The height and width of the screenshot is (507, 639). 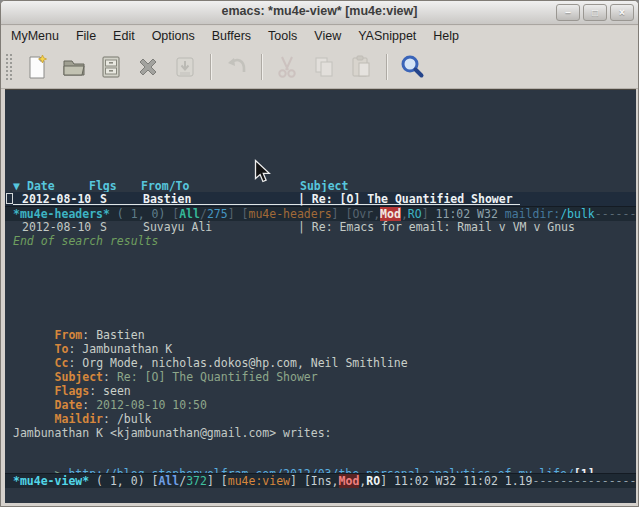 What do you see at coordinates (166, 363) in the screenshot?
I see `message-header-subject: Subject: Re: [O] The Quantified Shower` at bounding box center [166, 363].